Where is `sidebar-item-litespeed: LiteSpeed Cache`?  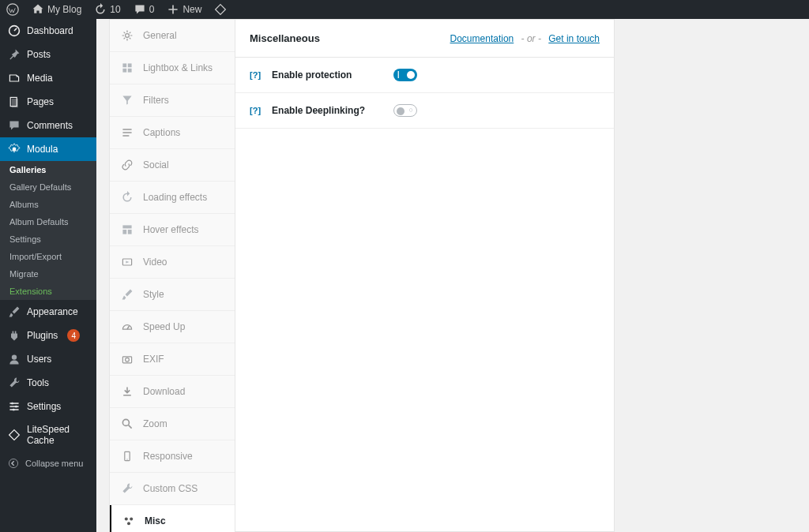
sidebar-item-litespeed: LiteSpeed Cache is located at coordinates (48, 435).